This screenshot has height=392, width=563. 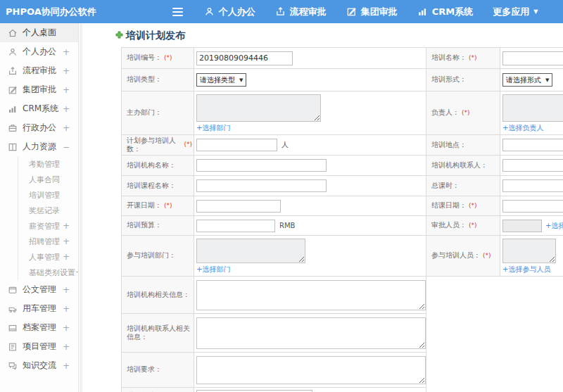 I want to click on attachment-input, so click(x=255, y=391).